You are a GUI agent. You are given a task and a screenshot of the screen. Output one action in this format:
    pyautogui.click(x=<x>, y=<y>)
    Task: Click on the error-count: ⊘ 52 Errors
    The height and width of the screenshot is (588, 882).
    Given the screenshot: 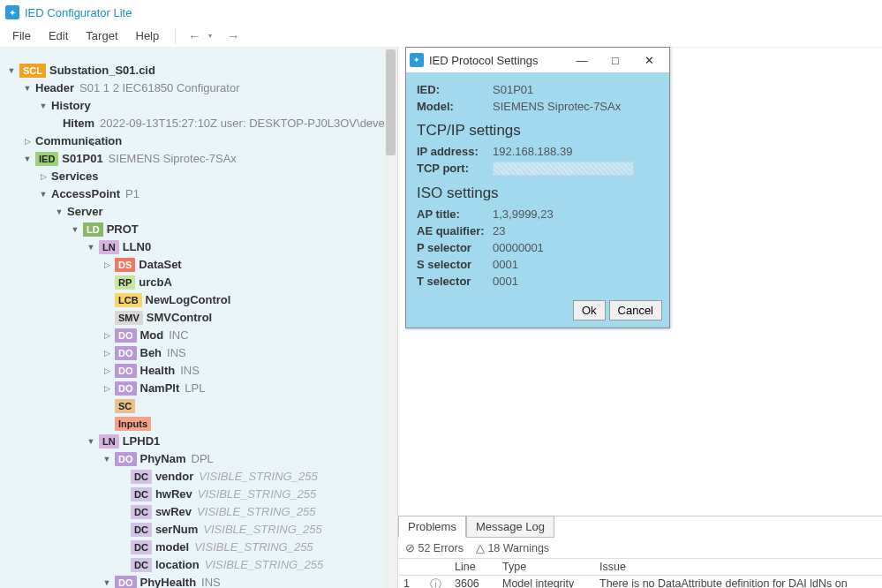 What is the action you would take?
    pyautogui.click(x=434, y=547)
    